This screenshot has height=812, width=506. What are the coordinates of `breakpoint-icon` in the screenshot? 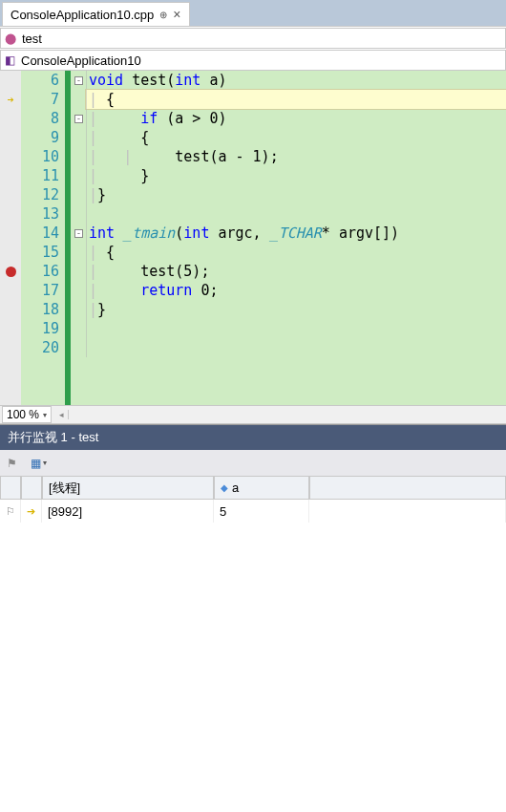 It's located at (11, 271).